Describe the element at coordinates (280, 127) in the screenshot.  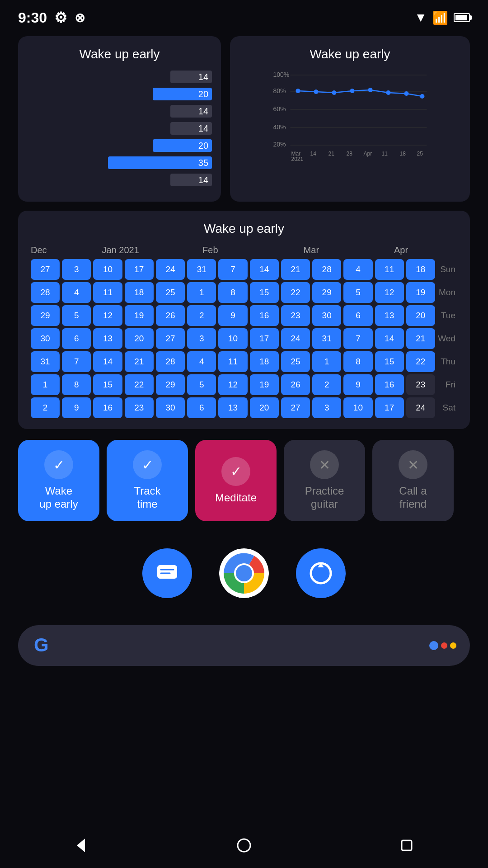
I see `svg-text: 40%` at that location.